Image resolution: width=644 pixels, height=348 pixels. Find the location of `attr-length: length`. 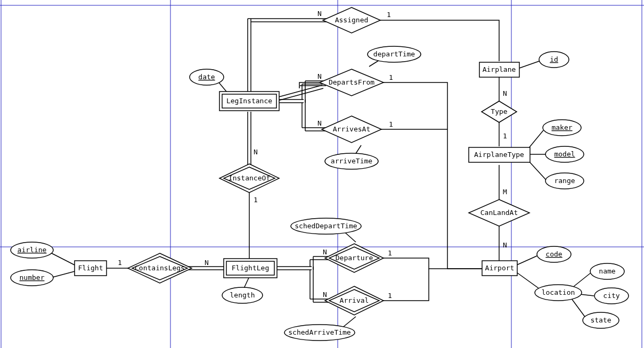

attr-length: length is located at coordinates (242, 295).